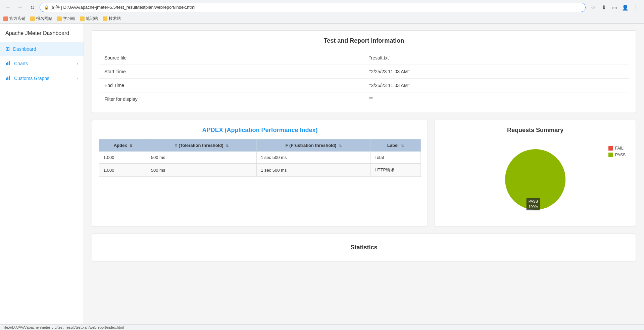 The width and height of the screenshot is (644, 330). I want to click on browser-chrome: ← → ↻ 🔒 文件 | D:/JAVA/apache-jmeter-5.5/t…, so click(322, 12).